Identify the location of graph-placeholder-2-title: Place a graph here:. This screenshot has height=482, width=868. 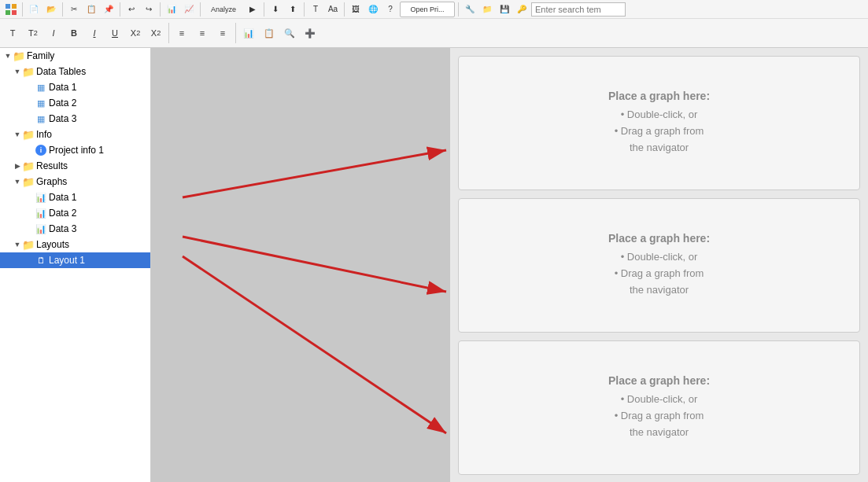
(659, 238).